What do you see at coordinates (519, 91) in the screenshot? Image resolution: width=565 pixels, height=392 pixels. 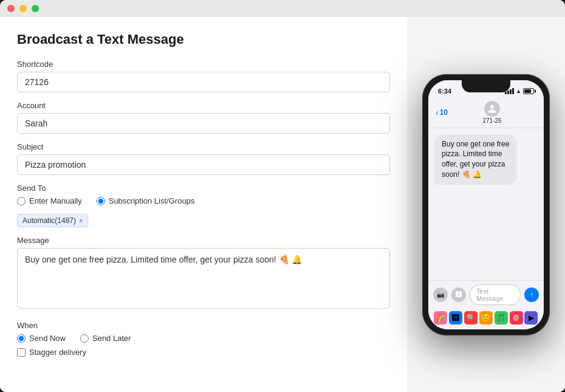 I see `wifi-icon: ▲` at bounding box center [519, 91].